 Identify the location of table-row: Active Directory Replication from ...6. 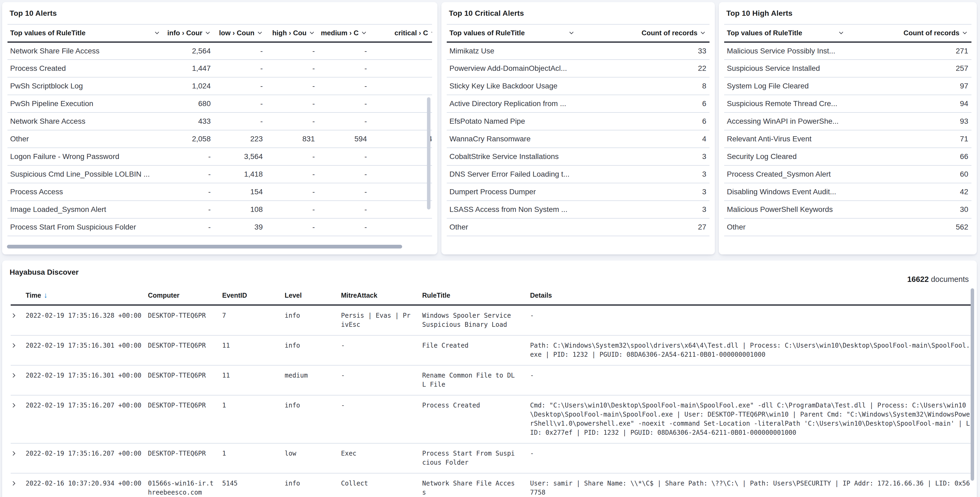
(578, 104).